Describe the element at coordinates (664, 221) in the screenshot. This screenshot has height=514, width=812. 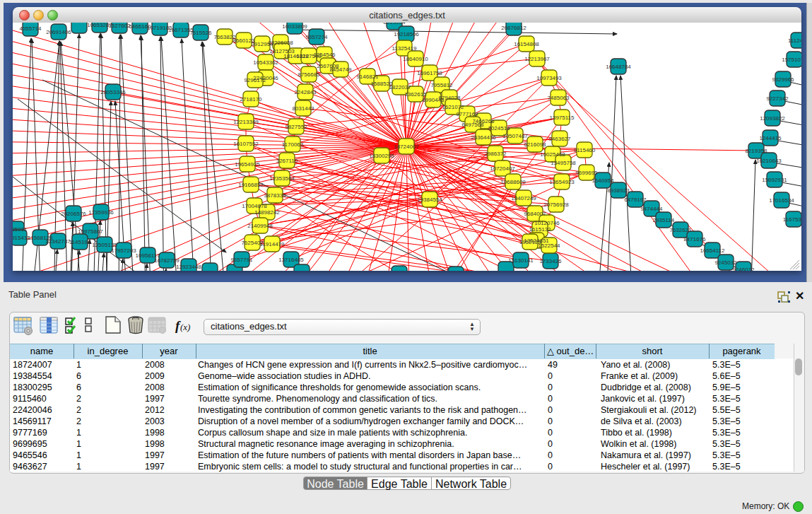
I see `svg-text: 2935114` at that location.